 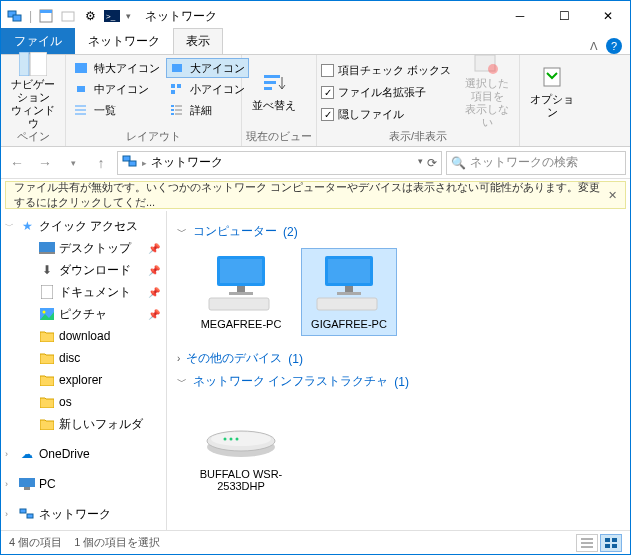 I want to click on search-box: 🔍 ネットワークの検索, so click(x=536, y=163).